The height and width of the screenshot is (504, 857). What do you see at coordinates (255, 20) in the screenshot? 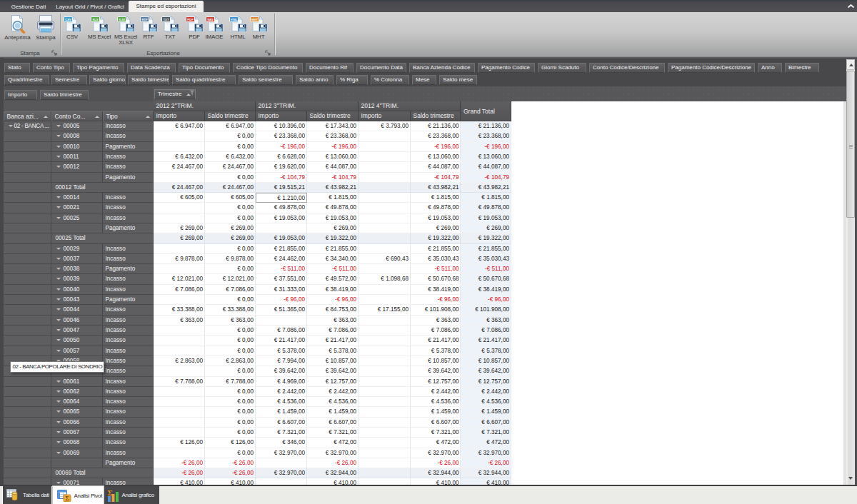
I see `svg-text: MHT` at bounding box center [255, 20].